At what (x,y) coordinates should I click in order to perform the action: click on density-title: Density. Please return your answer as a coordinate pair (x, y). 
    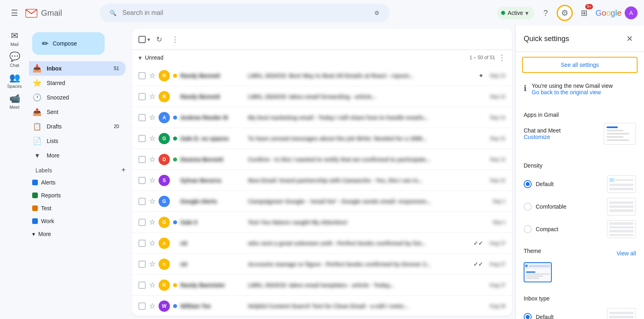
    Looking at the image, I should click on (580, 166).